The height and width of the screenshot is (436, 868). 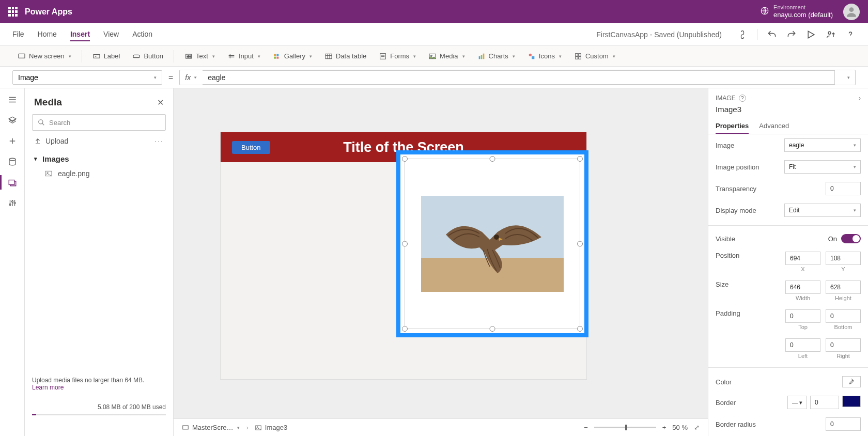 I want to click on prop-height-input: 628, so click(x=843, y=287).